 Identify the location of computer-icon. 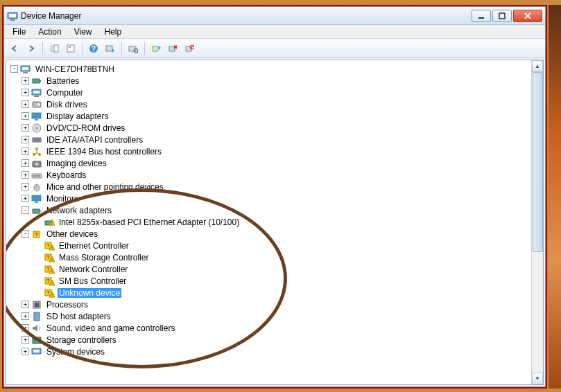
(37, 93).